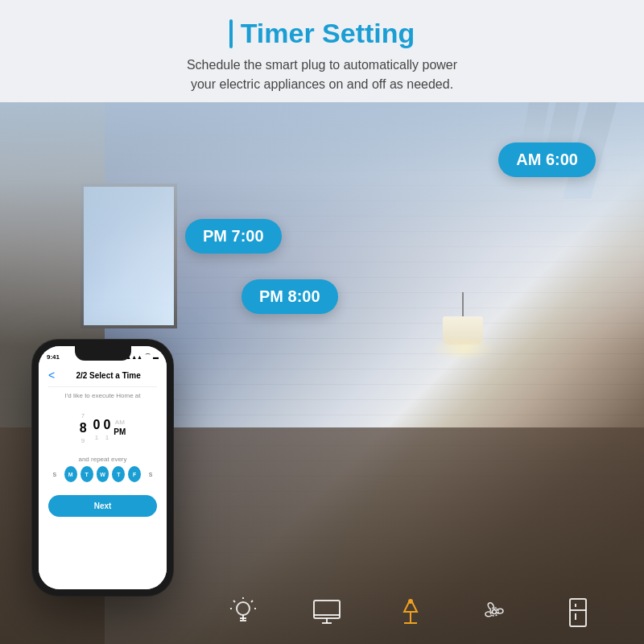  I want to click on bubble-am600: AM 6:00, so click(547, 159).